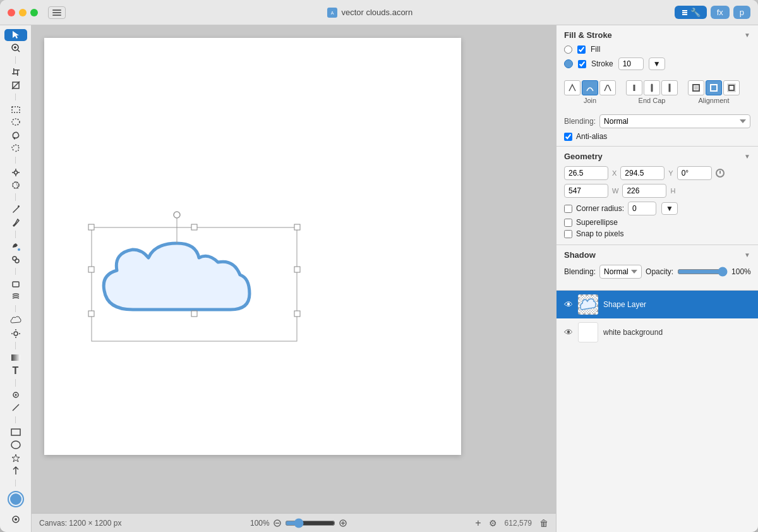 Image resolution: width=758 pixels, height=532 pixels. Describe the element at coordinates (16, 222) in the screenshot. I see `tool-vector-pen` at that location.